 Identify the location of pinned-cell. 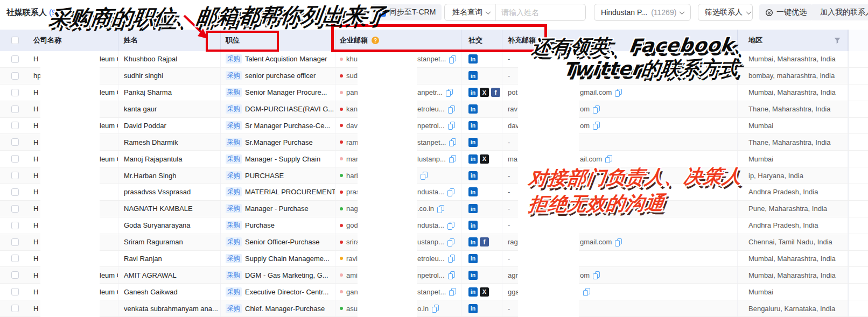
(858, 59).